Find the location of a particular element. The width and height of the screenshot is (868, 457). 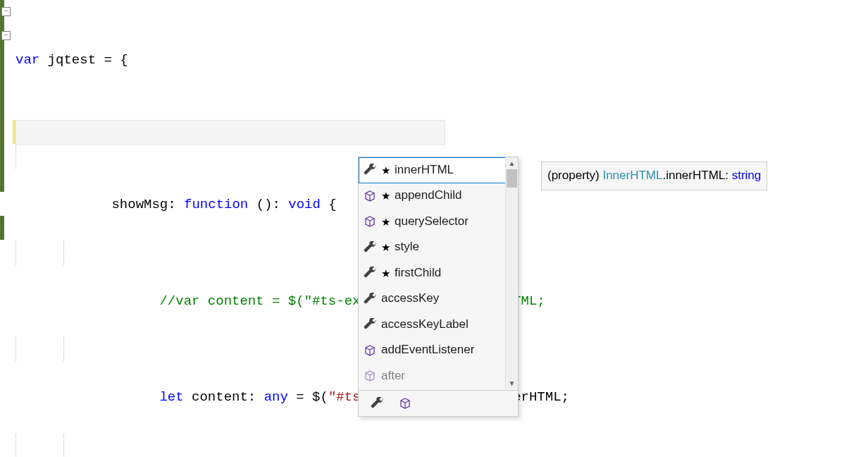

completion-label: innerHTML is located at coordinates (424, 171).